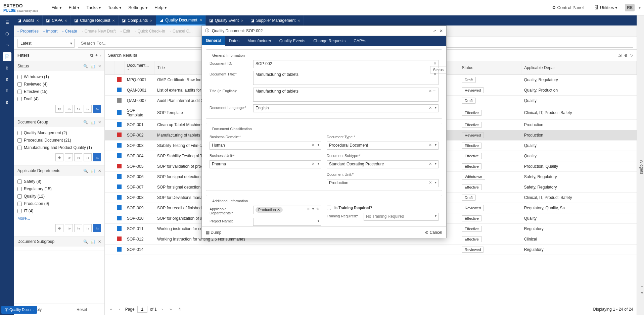  Describe the element at coordinates (434, 232) in the screenshot. I see `cancel-button: ⊘ Cancel` at that location.